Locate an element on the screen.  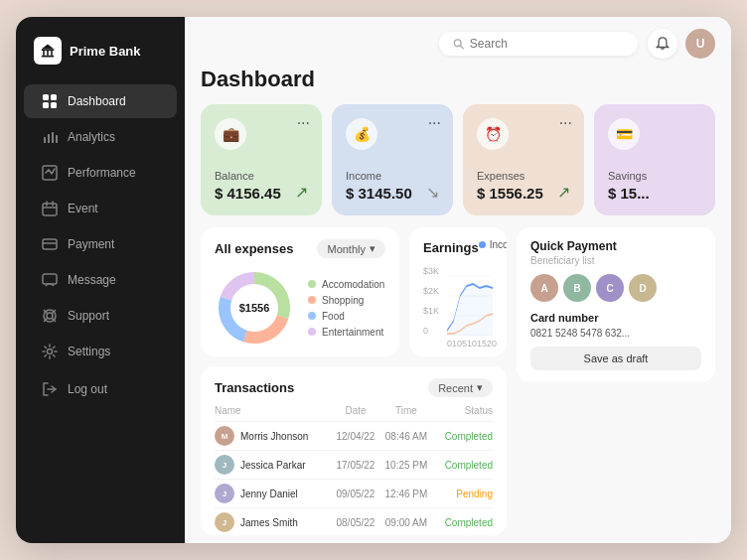
expenses-trend-icon: ↗ is located at coordinates (564, 193).